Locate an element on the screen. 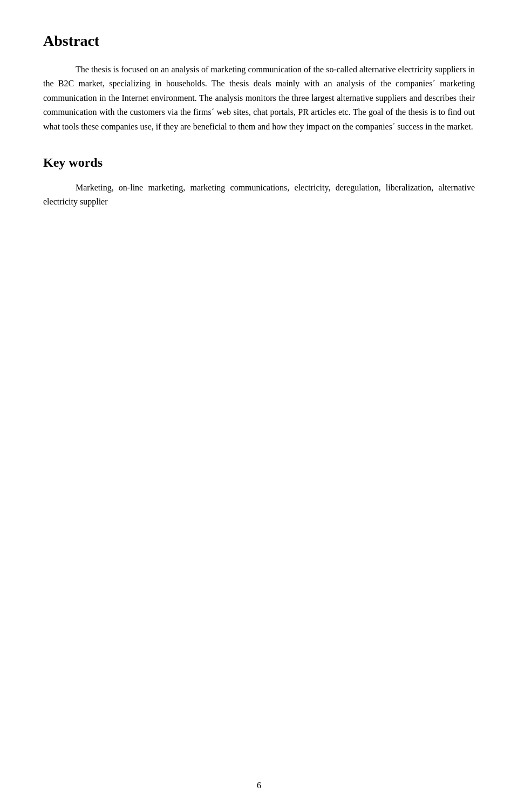 Image resolution: width=518 pixels, height=812 pixels. keywords-paragraph-1: Marketing, on-line marketing, marketing … is located at coordinates (259, 195).